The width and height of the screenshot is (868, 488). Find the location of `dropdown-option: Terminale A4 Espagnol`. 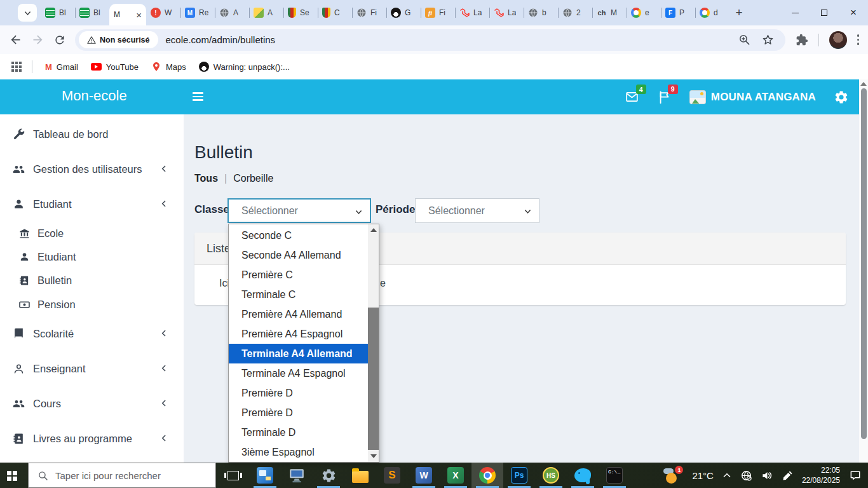

dropdown-option: Terminale A4 Espagnol is located at coordinates (299, 374).